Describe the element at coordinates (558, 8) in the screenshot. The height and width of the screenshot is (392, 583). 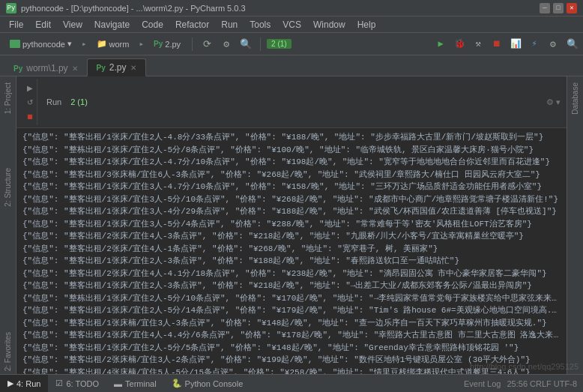
I see `maximize-button: □` at that location.